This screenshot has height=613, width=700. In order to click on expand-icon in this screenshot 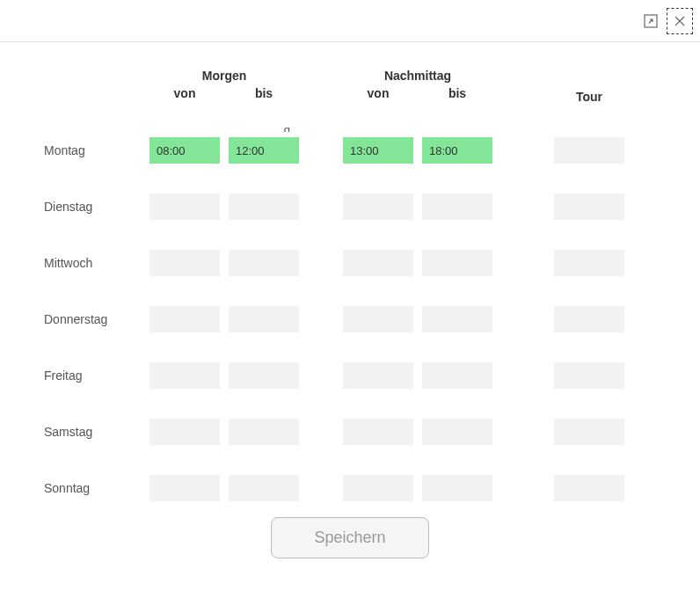, I will do `click(651, 21)`.